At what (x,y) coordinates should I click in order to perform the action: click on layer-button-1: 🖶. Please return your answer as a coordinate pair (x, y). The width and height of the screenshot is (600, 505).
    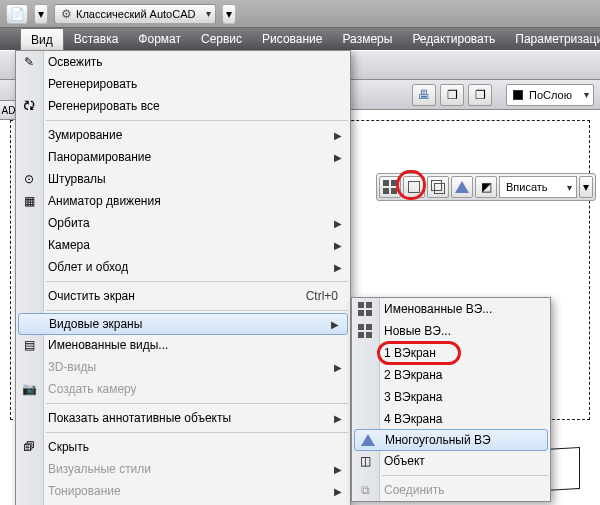
    Looking at the image, I should click on (424, 95).